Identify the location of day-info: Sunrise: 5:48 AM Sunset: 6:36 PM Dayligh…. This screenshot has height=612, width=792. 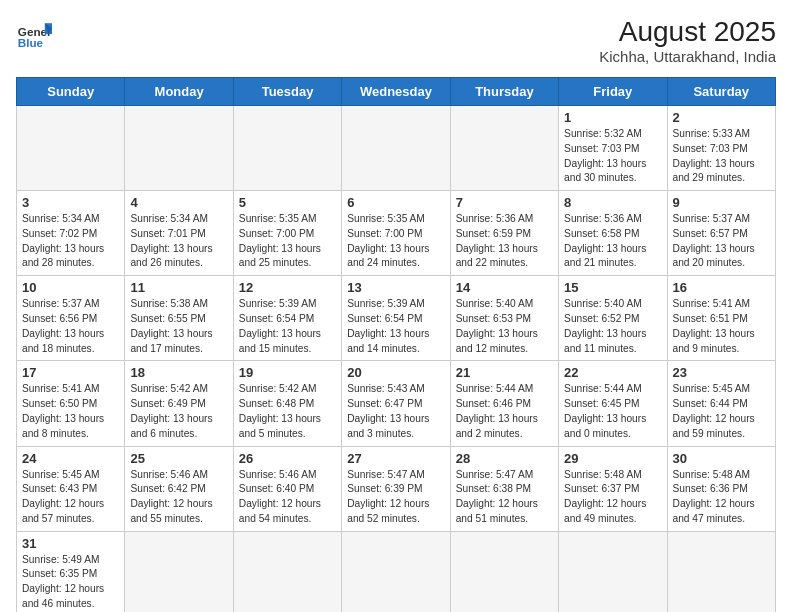
(722, 498).